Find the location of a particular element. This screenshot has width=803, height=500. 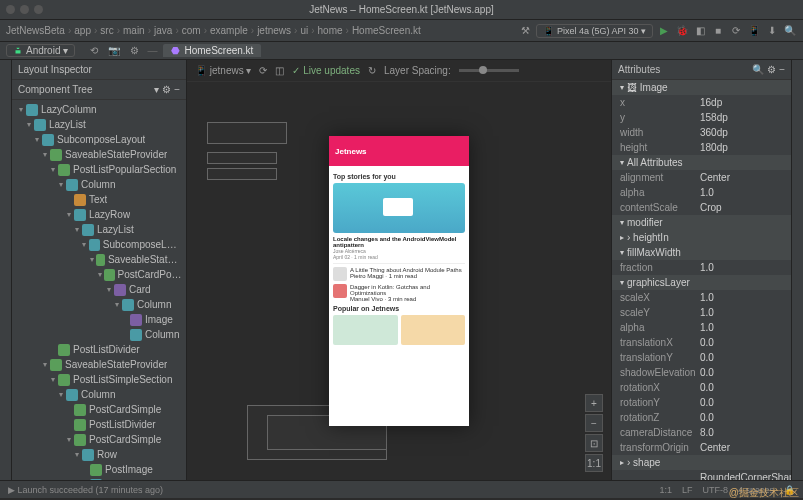

refresh-icon: ⟳ is located at coordinates (263, 70).